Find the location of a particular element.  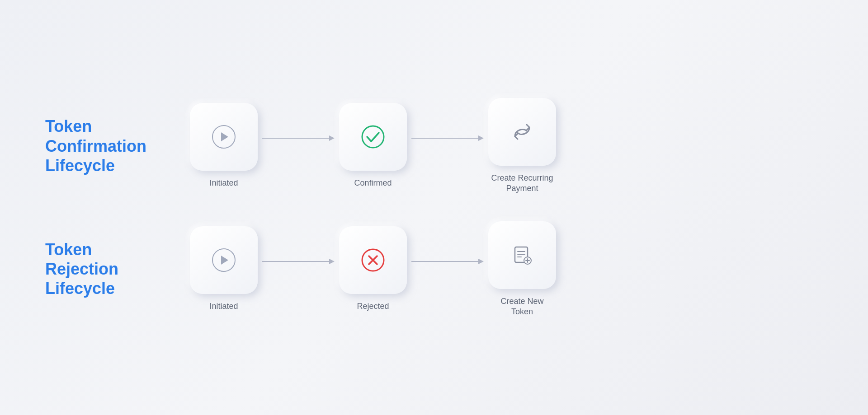

step-rejected: Rejected is located at coordinates (373, 269).